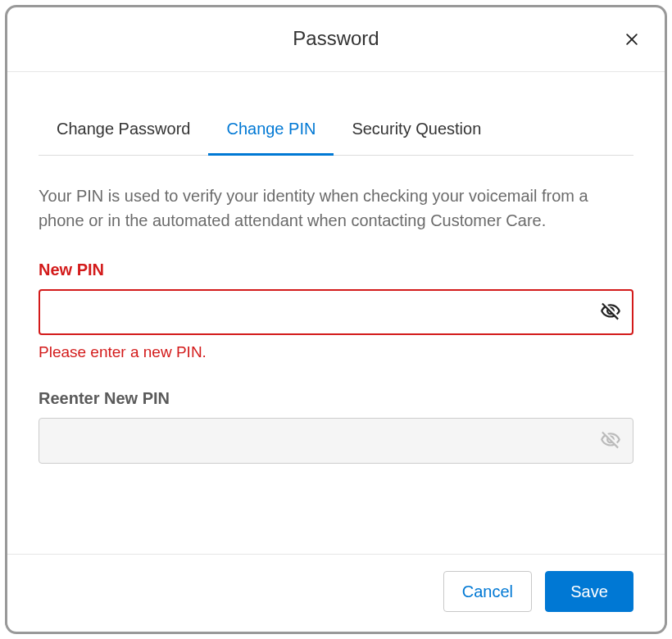  I want to click on reenter-pin-label: Reenter New PIN, so click(336, 398).